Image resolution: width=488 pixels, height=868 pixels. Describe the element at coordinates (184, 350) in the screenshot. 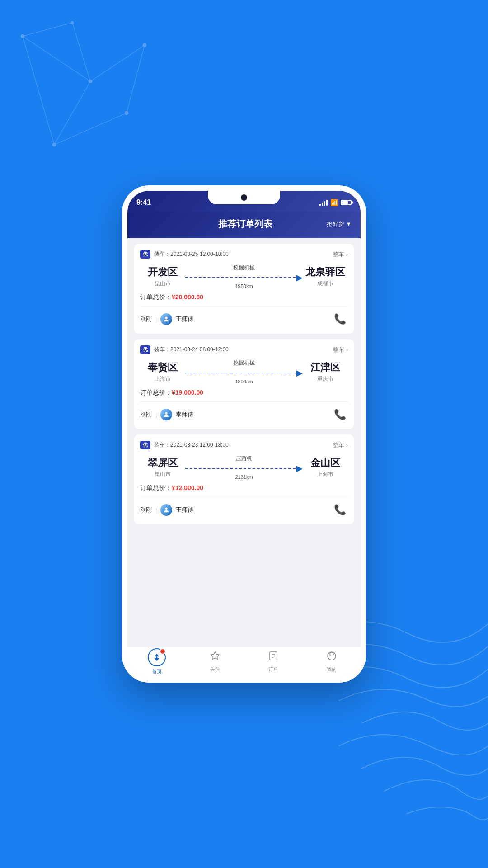

I see `card-header-left: 优 装车：2021-03-24 08:00-12:00` at that location.